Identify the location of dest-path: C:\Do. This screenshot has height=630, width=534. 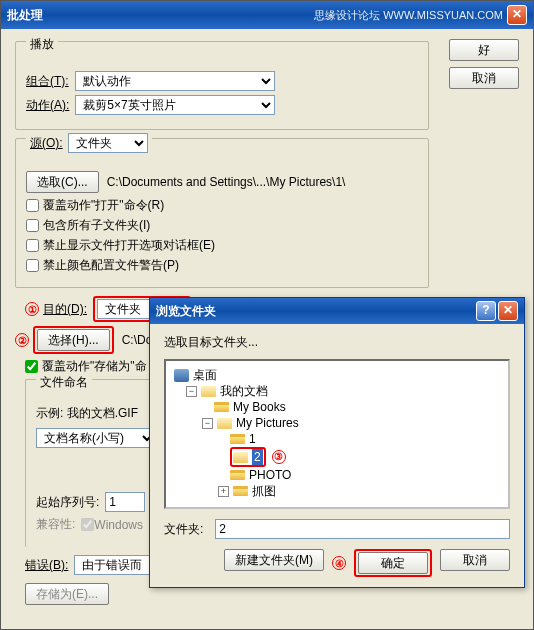
(138, 340).